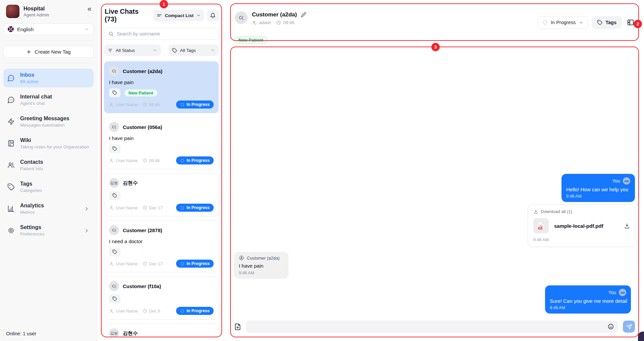 This screenshot has width=644, height=341. I want to click on download-all-link: Download all (1), so click(582, 212).